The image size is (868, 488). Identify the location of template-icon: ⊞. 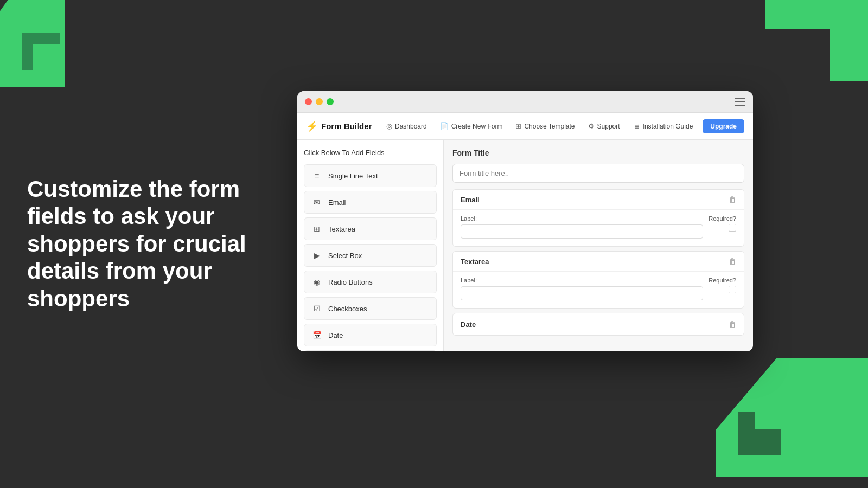
(519, 126).